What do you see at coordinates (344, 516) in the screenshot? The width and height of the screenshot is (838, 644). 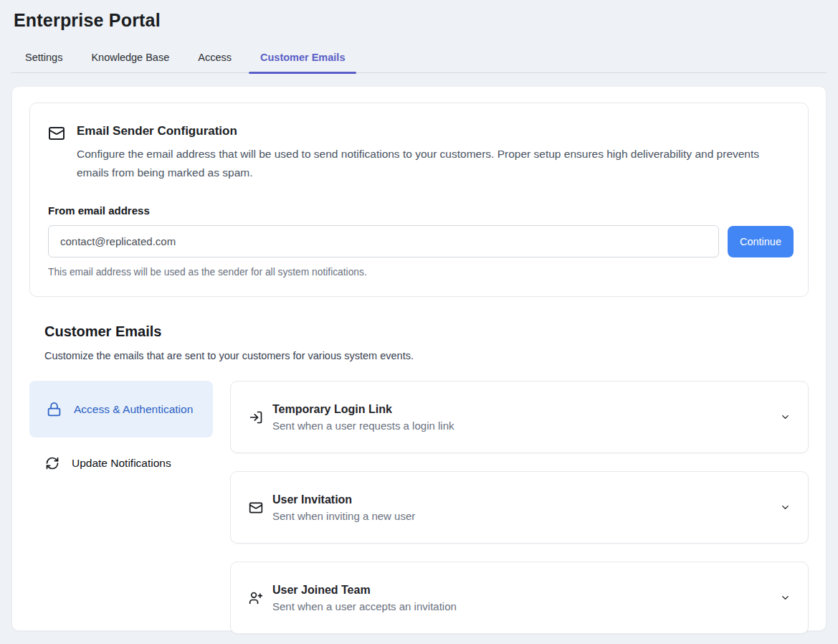 I see `email-item-subtitle: Sent when inviting a new user` at bounding box center [344, 516].